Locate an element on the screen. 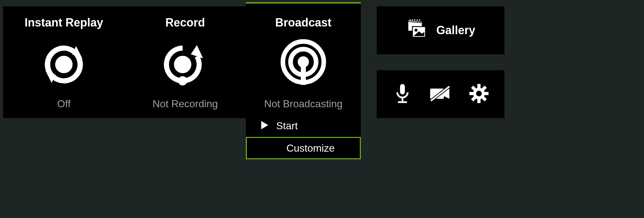 This screenshot has height=218, width=644. broadcast-icon is located at coordinates (303, 64).